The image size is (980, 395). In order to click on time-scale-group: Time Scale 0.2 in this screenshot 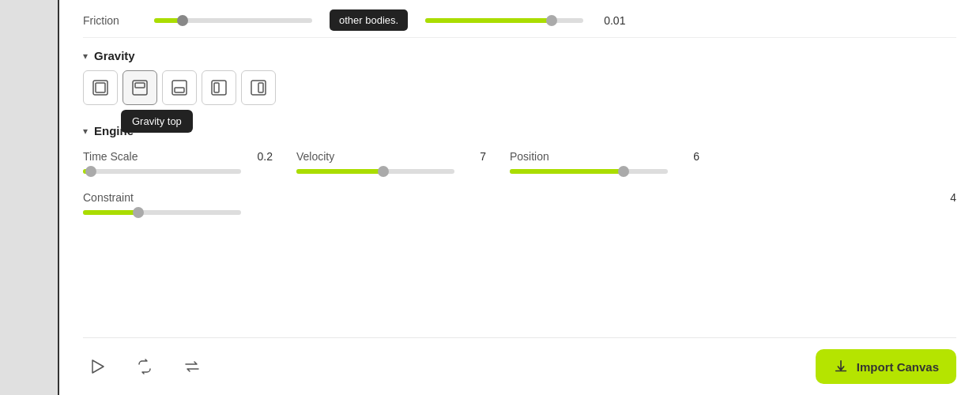, I will do `click(178, 162)`.